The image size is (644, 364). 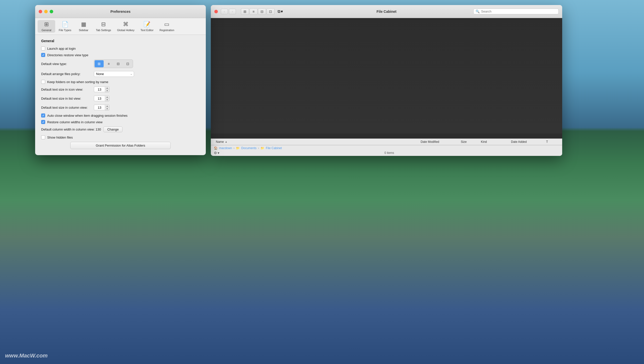 What do you see at coordinates (120, 82) in the screenshot?
I see `keep-folders-top-row: Keep folders on top when sorting by name` at bounding box center [120, 82].